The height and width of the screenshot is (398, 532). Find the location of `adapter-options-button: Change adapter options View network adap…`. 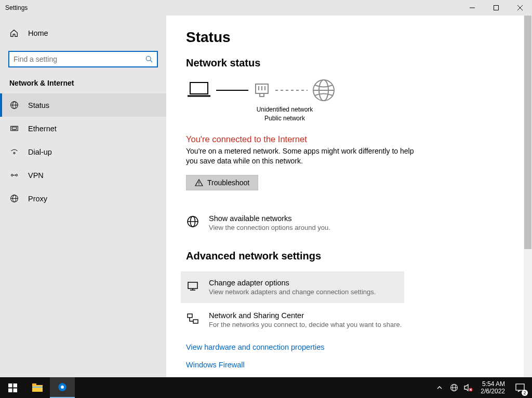

adapter-options-button: Change adapter options View network adap… is located at coordinates (292, 287).